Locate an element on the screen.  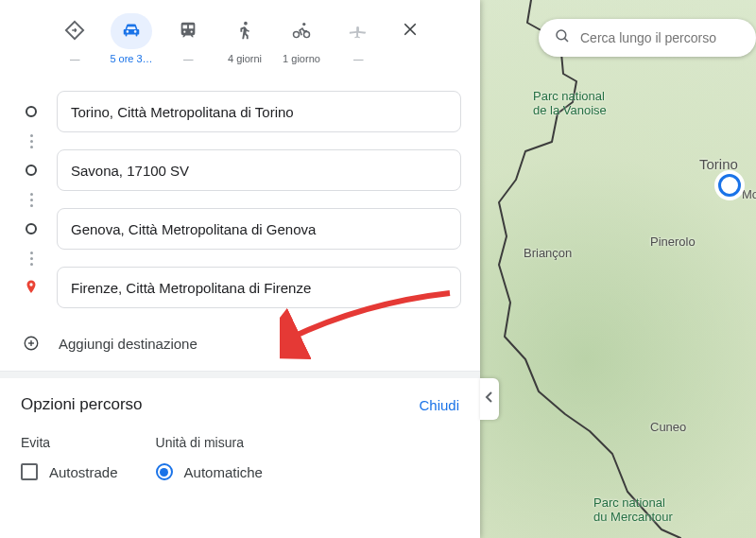
directions-icon is located at coordinates (75, 31).